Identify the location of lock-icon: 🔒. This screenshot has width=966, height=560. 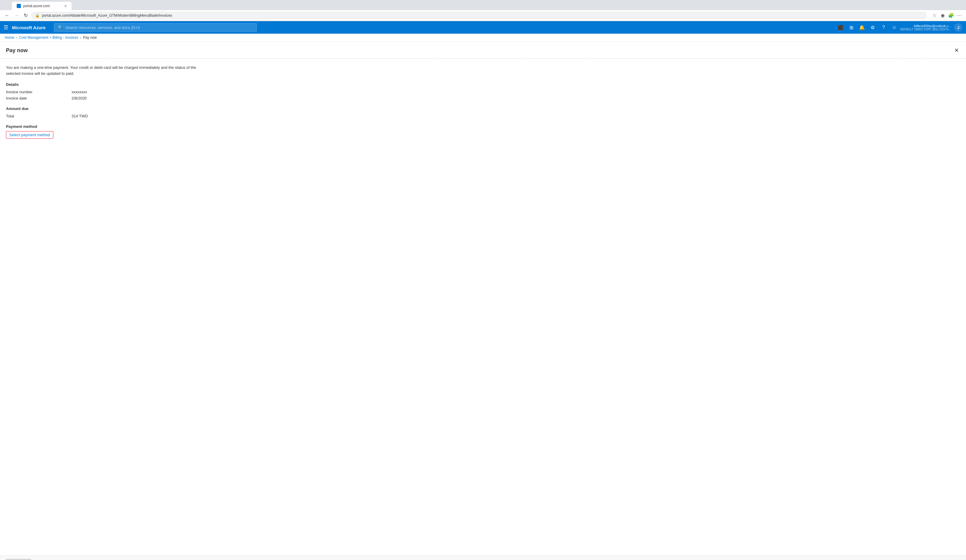
(38, 15).